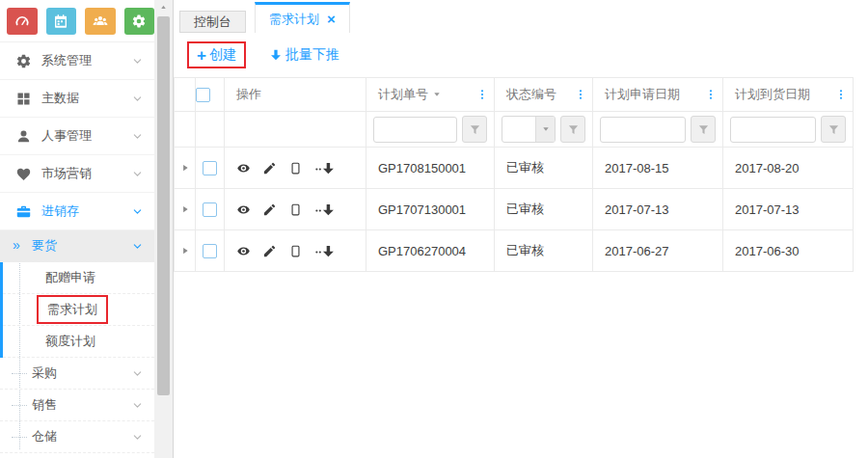  I want to click on sidebar-item-warehouse: 仓储, so click(77, 438).